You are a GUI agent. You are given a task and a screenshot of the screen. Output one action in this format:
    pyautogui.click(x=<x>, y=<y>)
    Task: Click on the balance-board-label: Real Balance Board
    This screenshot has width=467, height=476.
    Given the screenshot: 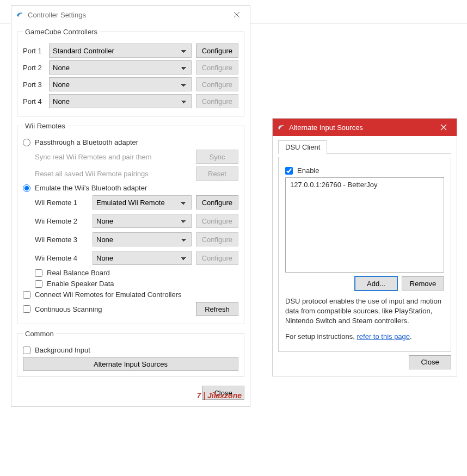 What is the action you would take?
    pyautogui.click(x=78, y=273)
    